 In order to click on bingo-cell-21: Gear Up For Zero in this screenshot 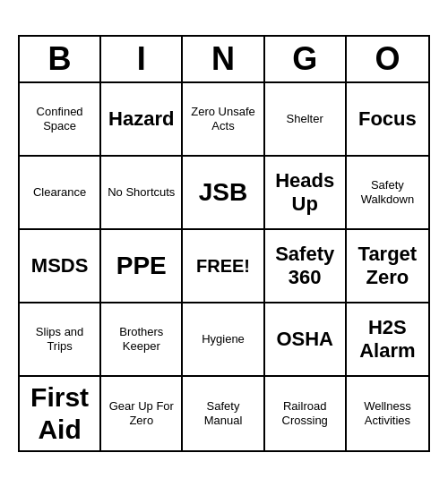, I will do `click(142, 414)`.